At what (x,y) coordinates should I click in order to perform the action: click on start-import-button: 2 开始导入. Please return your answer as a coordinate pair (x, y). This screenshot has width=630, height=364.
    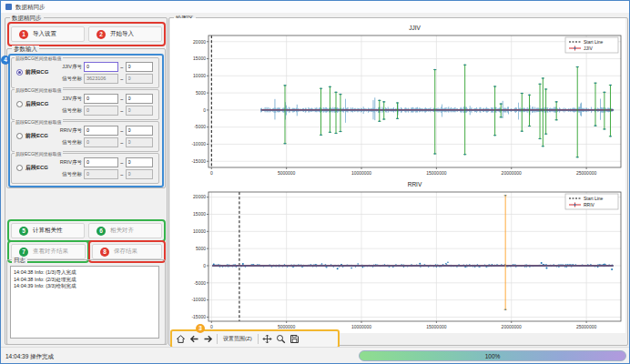
    Looking at the image, I should click on (126, 35).